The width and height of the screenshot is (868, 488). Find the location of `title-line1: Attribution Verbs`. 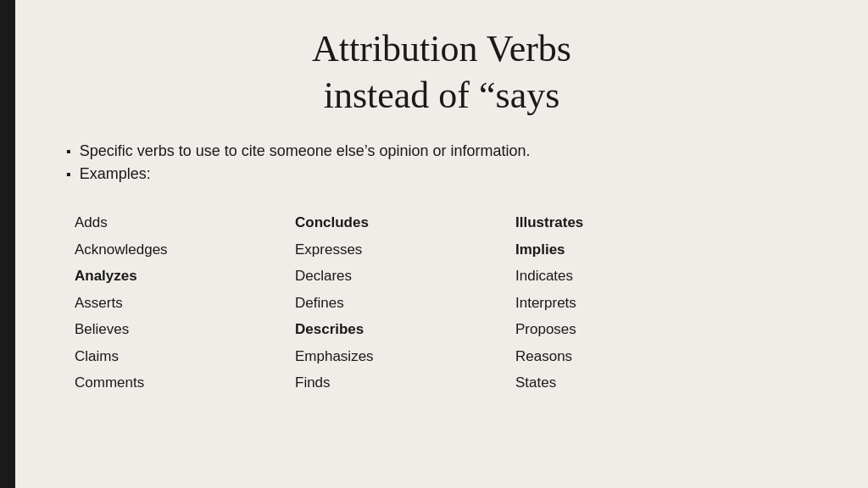

title-line1: Attribution Verbs is located at coordinates (442, 49).